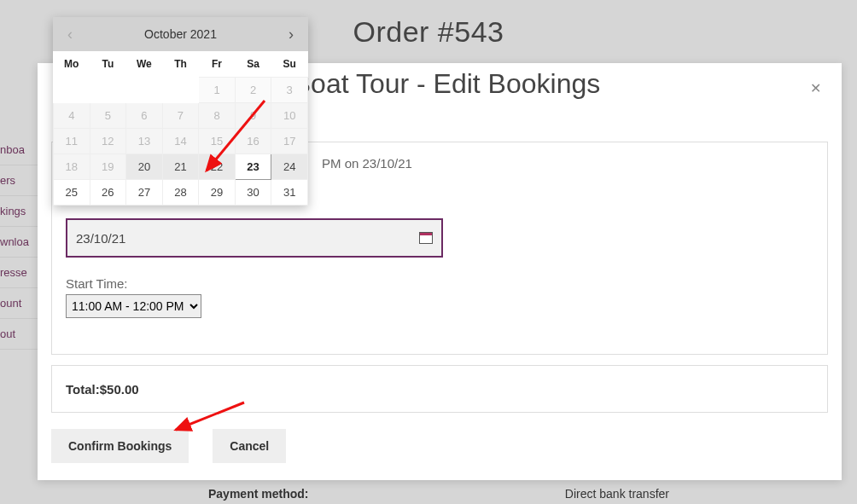 The height and width of the screenshot is (504, 857). Describe the element at coordinates (217, 65) in the screenshot. I see `weekday: Fr` at that location.